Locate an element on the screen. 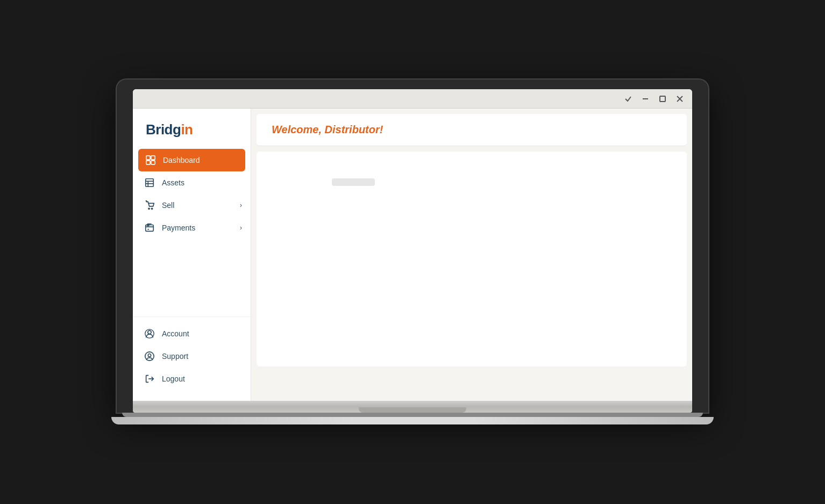 This screenshot has height=504, width=825. check-button is located at coordinates (628, 99).